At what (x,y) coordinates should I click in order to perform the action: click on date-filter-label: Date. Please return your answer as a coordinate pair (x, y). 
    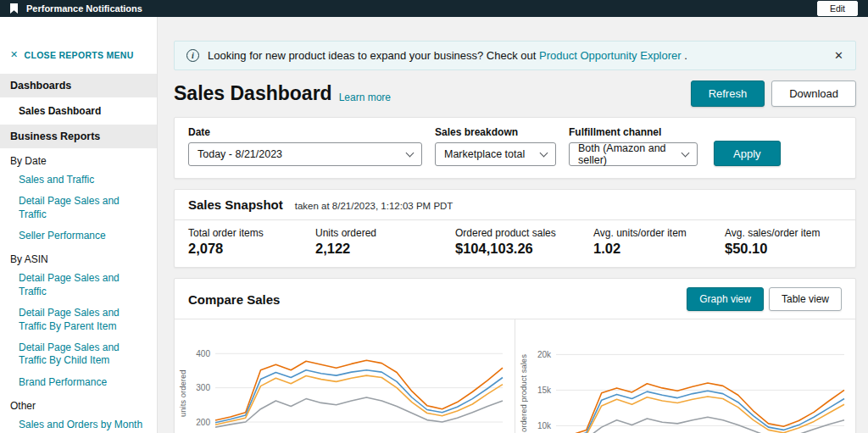
    Looking at the image, I should click on (305, 132).